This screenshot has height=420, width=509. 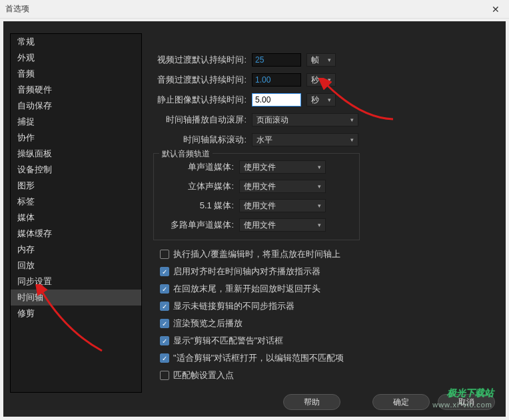 I want to click on still-image-input, so click(x=276, y=100).